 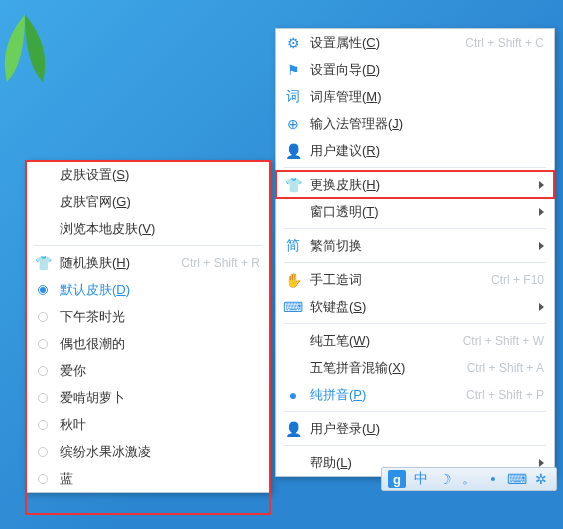 I want to click on dict-icon: 词, so click(x=293, y=97).